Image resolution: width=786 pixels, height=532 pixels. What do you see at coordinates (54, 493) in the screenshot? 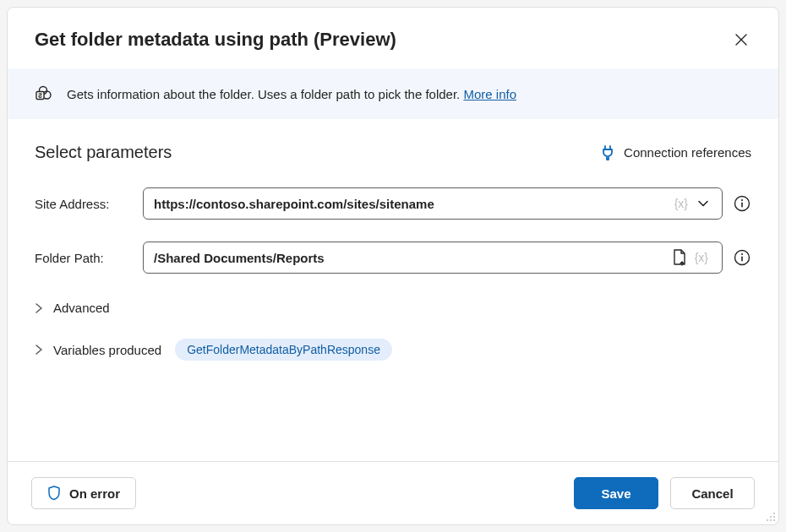
I see `shield-icon` at bounding box center [54, 493].